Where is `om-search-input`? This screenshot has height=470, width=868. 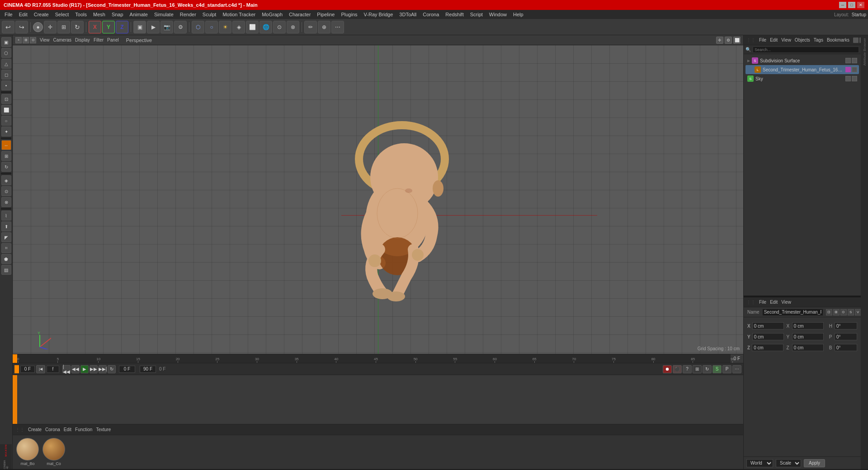
om-search-input is located at coordinates (806, 50).